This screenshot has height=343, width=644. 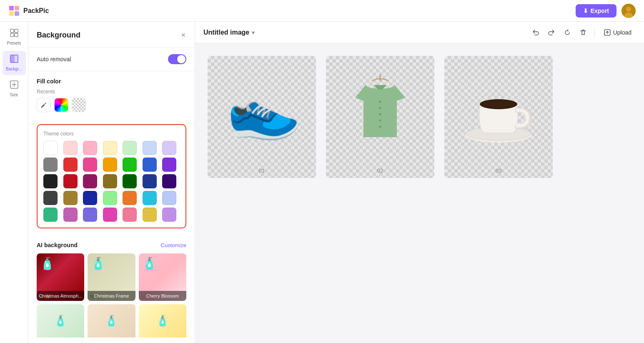 What do you see at coordinates (112, 181) in the screenshot?
I see `color-grid` at bounding box center [112, 181].